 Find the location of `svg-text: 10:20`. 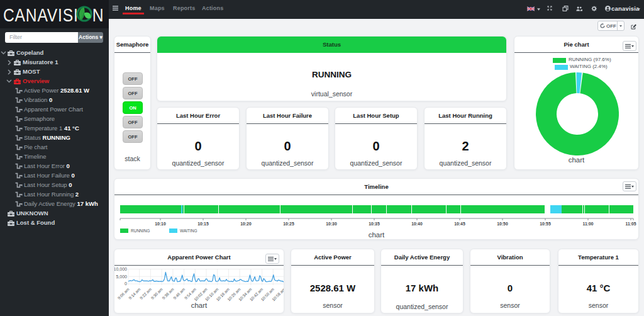

svg-text: 10:20 is located at coordinates (246, 224).